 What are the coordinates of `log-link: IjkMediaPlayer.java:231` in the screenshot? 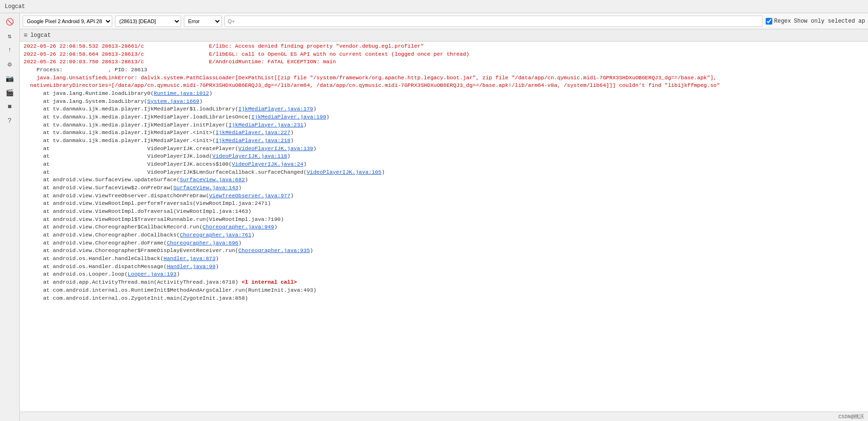 It's located at (266, 125).